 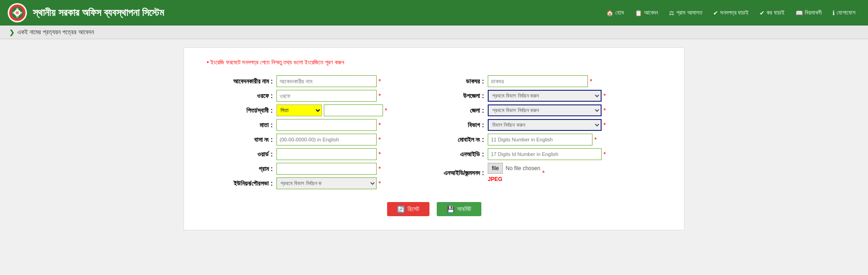 I want to click on home-icon: 🏠, so click(x=610, y=13).